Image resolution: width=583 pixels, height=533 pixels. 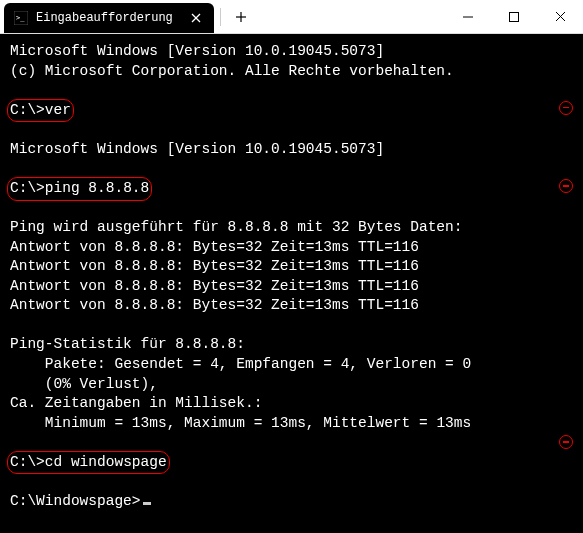 I want to click on output-line: (0% Verlust),, so click(x=292, y=385).